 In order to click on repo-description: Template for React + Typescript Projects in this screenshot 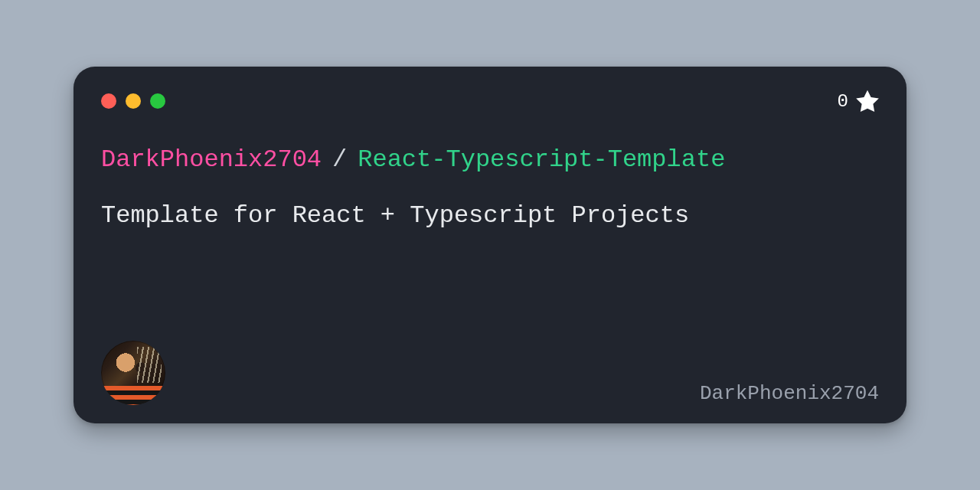, I will do `click(490, 216)`.